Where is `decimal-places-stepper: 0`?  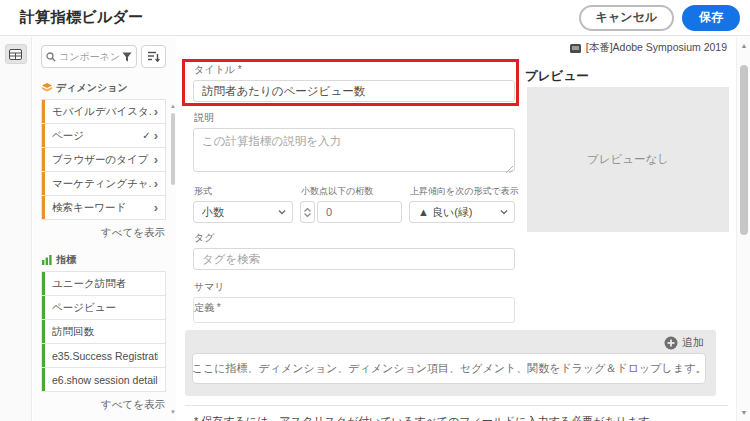
decimal-places-stepper: 0 is located at coordinates (351, 212).